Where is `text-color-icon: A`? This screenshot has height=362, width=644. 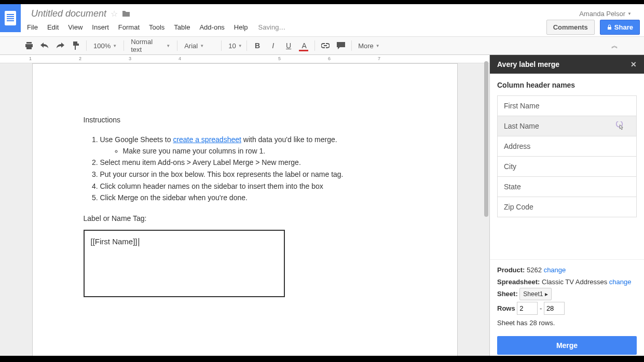 text-color-icon: A is located at coordinates (304, 46).